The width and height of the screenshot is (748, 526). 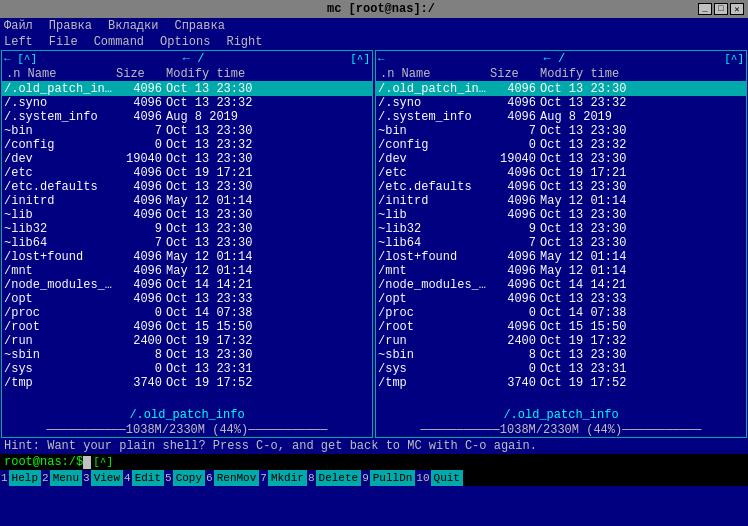 What do you see at coordinates (439, 478) in the screenshot?
I see `fkey-quit: 10Quit` at bounding box center [439, 478].